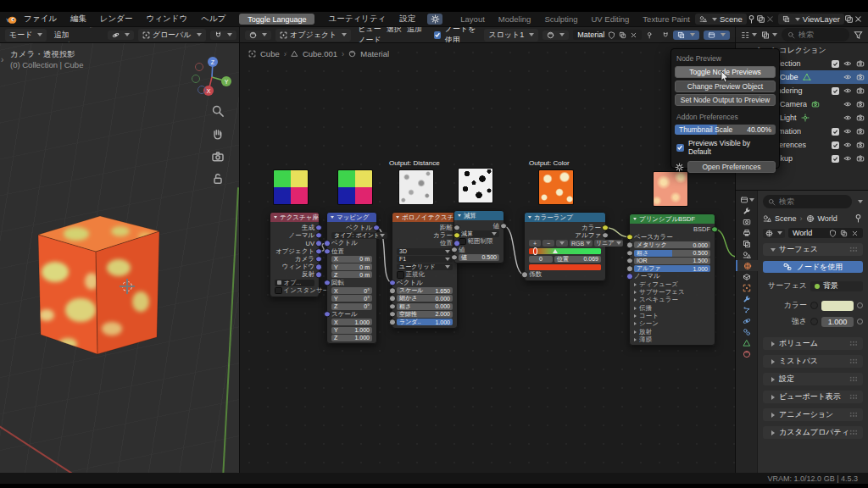 The image size is (868, 488). Describe the element at coordinates (327, 283) in the screenshot. I see `socket-回転` at that location.